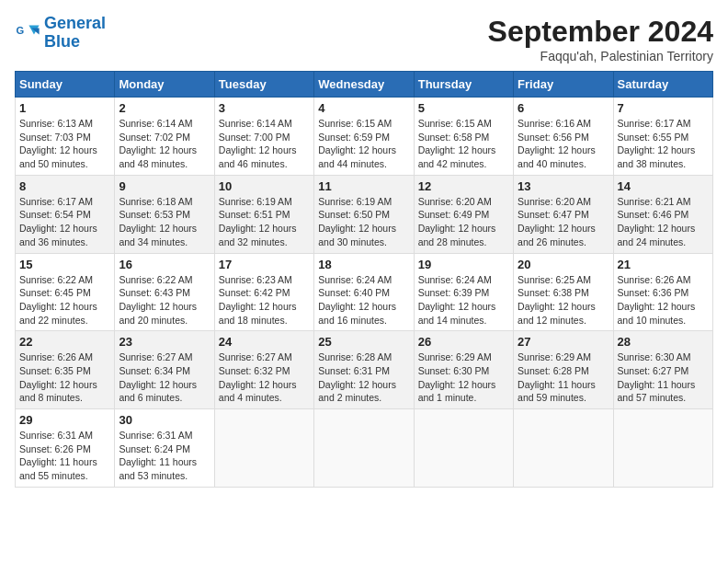 This screenshot has height=563, width=728. What do you see at coordinates (264, 370) in the screenshot?
I see `calendar-cell: 24 Sunrise: 6:27 AMSunset: 6:32 PMDaylig…` at bounding box center [264, 370].